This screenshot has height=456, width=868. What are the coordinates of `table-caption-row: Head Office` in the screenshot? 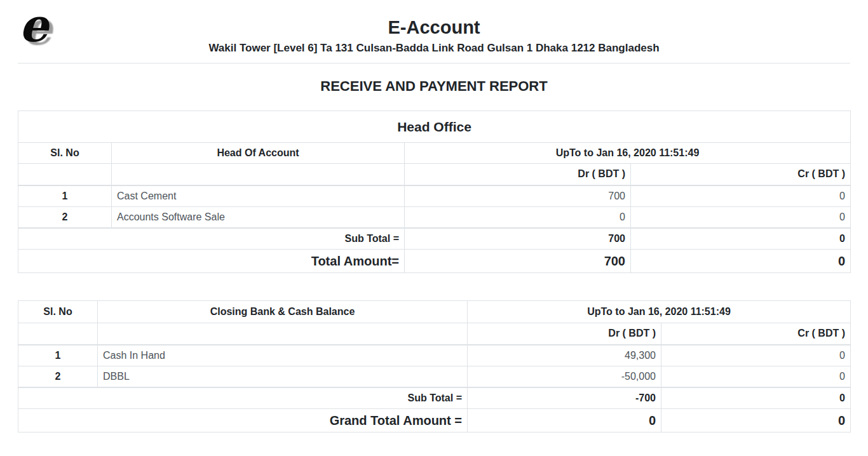 It's located at (435, 127).